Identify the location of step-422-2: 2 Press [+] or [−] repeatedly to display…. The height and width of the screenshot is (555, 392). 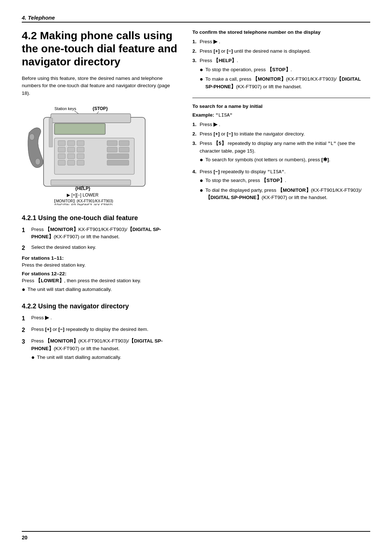
(100, 330).